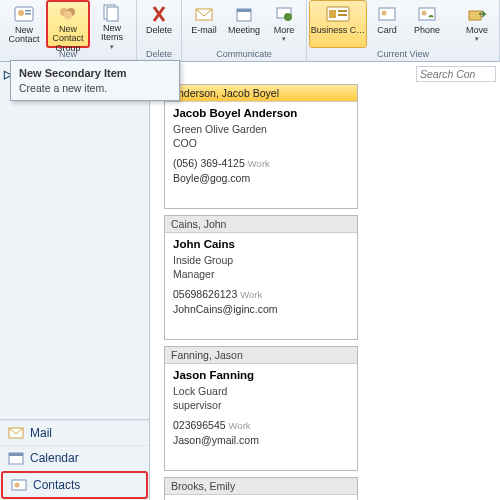 This screenshot has width=500, height=500. Describe the element at coordinates (112, 24) in the screenshot. I see `new-items-button: New Items ▾` at that location.